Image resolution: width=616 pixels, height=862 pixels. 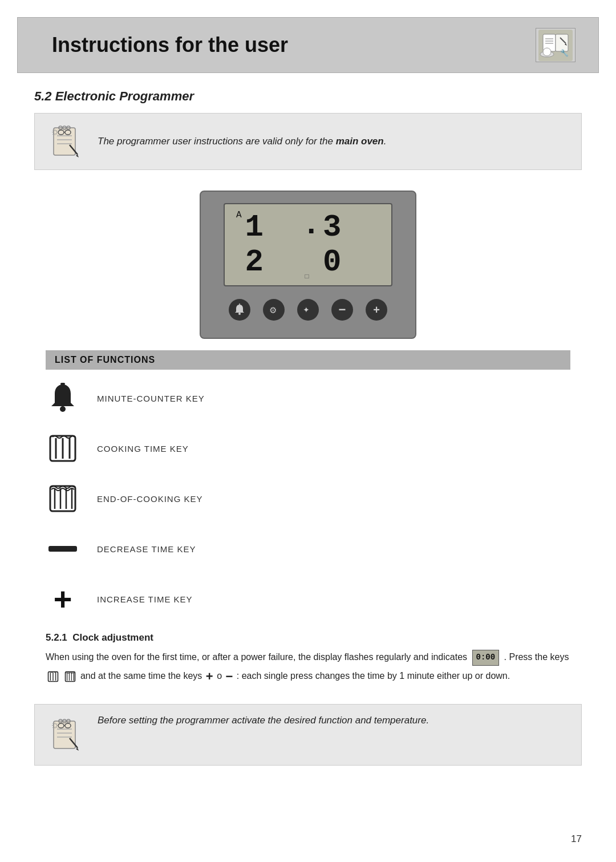 I want to click on inline-cooking-icon, so click(x=53, y=677).